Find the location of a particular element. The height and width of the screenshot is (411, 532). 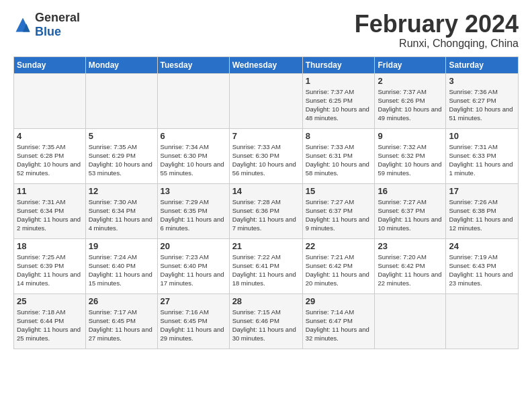

day-info: Sunrise: 7:29 AM Sunset: 6:35 PM Dayligh… is located at coordinates (193, 215).